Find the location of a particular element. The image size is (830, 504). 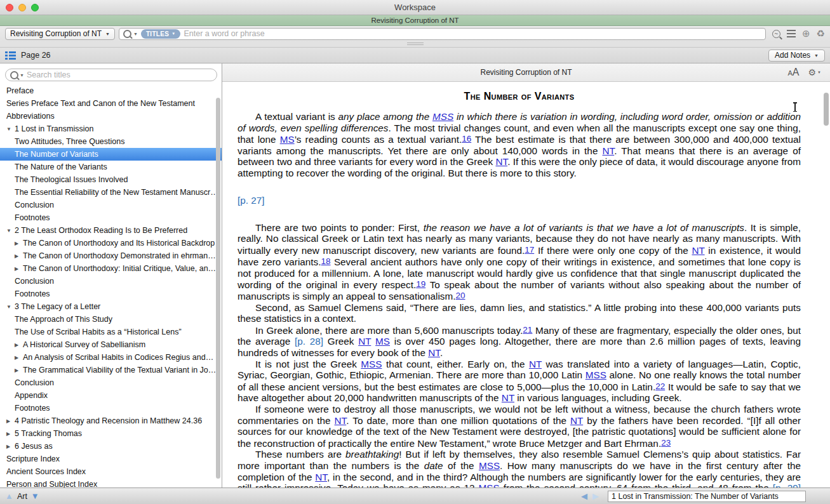

toc-item: ▶The Canon of Unorthodoxy and Its Histor… is located at coordinates (110, 243).